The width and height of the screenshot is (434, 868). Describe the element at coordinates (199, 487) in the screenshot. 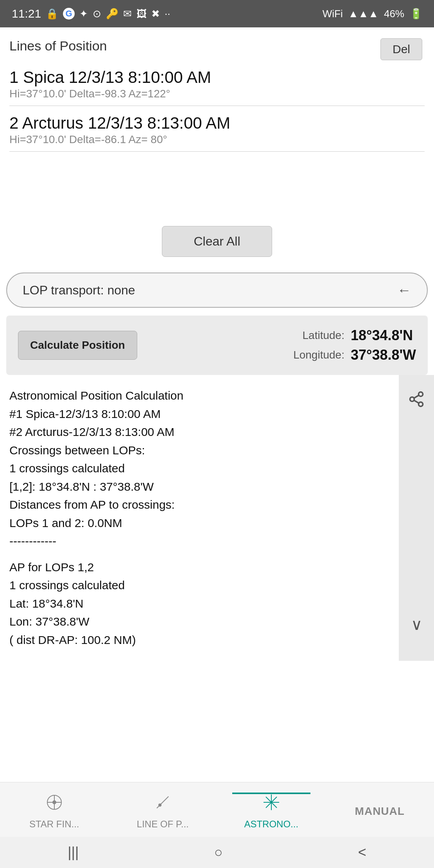

I see `result-line: [1,2]: 18°34.8'N : 37°38.8'W` at that location.